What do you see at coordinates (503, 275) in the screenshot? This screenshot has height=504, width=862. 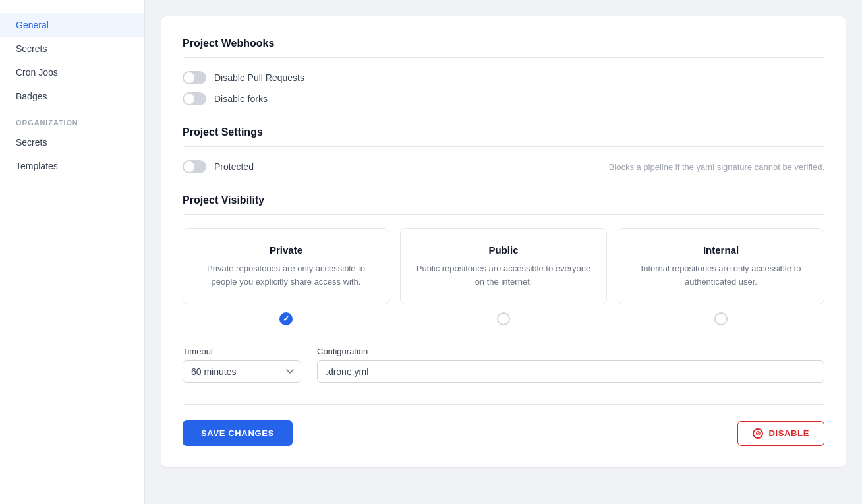 I see `public-desc: Public repositories are accessible to ev…` at bounding box center [503, 275].